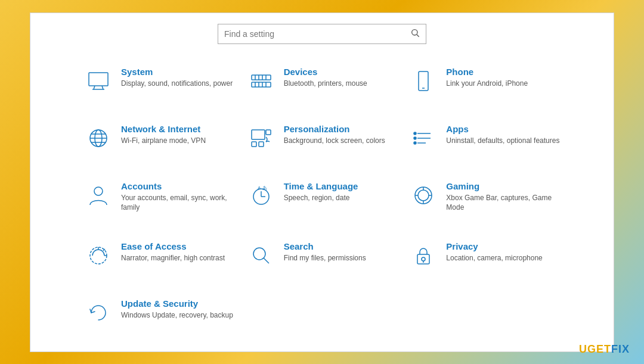 Image resolution: width=644 pixels, height=364 pixels. Describe the element at coordinates (178, 203) in the screenshot. I see `accounts-desc: Your accounts, email, sync, work, family` at that location.